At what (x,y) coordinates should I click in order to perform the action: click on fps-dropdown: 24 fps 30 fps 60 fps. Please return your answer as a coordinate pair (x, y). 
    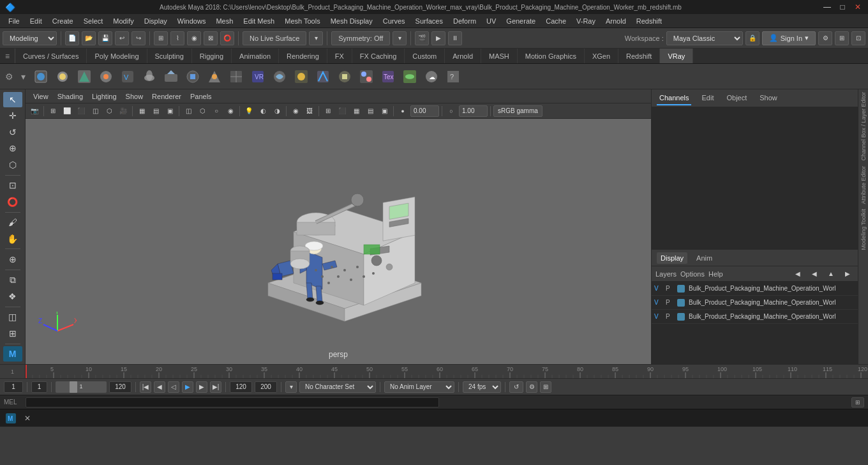
    Looking at the image, I should click on (482, 387).